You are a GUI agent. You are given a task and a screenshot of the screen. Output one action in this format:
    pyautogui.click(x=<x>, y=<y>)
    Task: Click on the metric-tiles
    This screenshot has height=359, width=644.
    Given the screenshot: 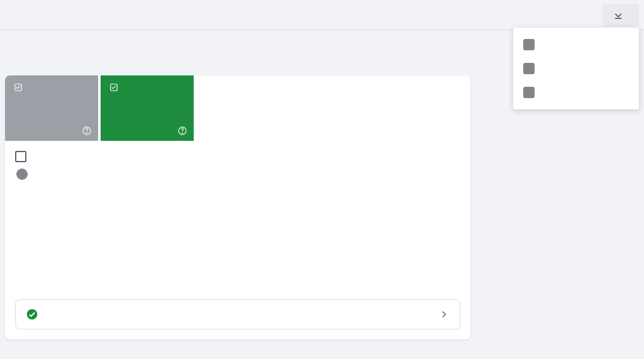 What is the action you would take?
    pyautogui.click(x=238, y=108)
    